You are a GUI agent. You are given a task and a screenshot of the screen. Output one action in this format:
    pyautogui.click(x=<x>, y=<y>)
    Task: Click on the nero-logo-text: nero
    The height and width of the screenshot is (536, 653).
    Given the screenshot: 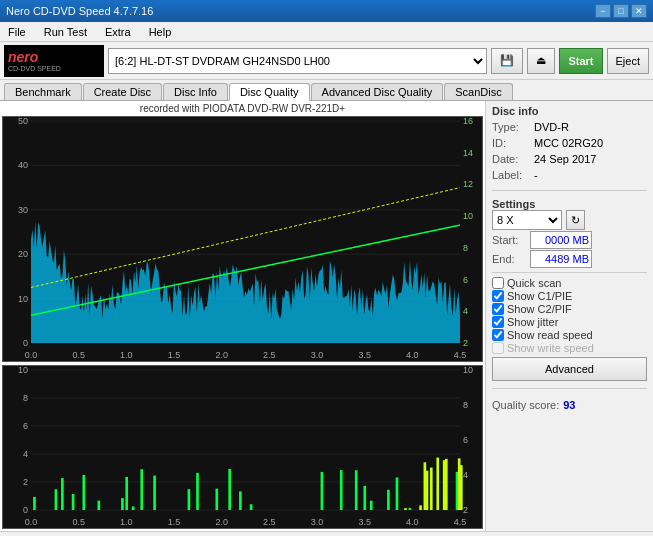 What is the action you would take?
    pyautogui.click(x=34, y=57)
    